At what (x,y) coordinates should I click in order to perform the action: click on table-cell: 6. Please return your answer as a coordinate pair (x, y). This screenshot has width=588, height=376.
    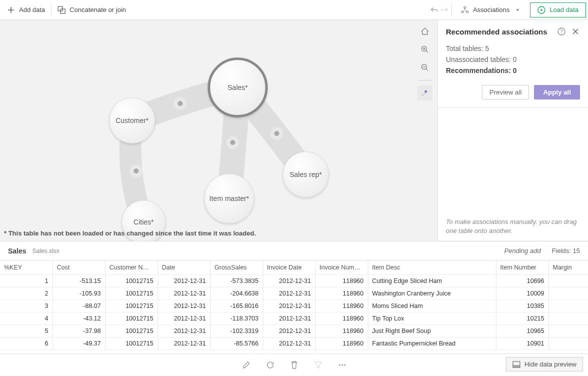
    Looking at the image, I should click on (26, 343).